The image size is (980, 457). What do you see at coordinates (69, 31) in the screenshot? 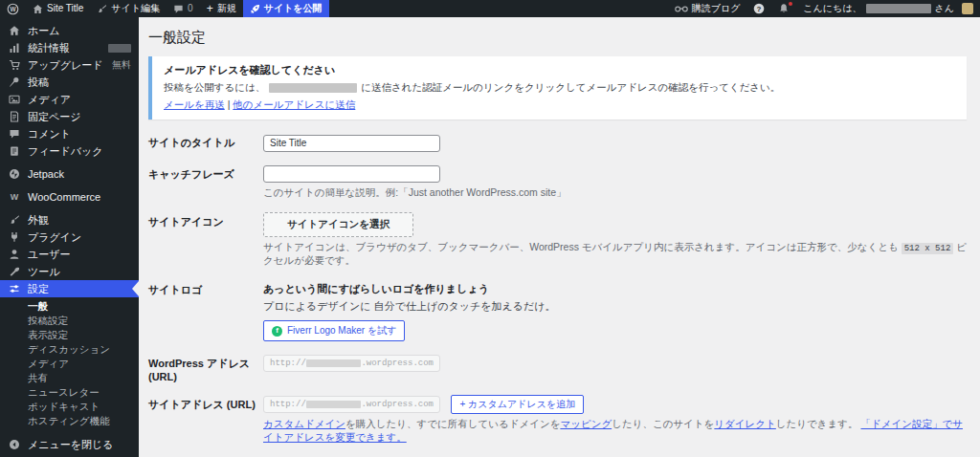
I see `sidebar-item-home: ホーム` at bounding box center [69, 31].